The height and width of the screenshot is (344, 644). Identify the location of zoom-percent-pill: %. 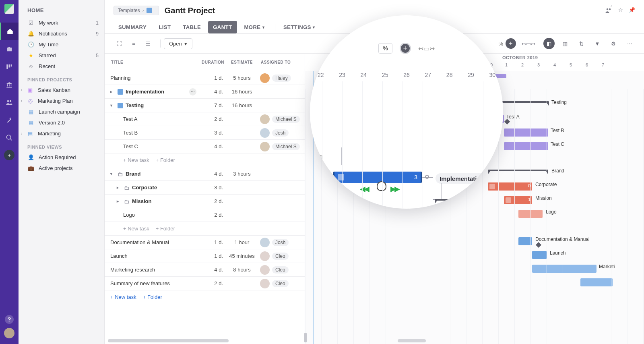
(385, 48).